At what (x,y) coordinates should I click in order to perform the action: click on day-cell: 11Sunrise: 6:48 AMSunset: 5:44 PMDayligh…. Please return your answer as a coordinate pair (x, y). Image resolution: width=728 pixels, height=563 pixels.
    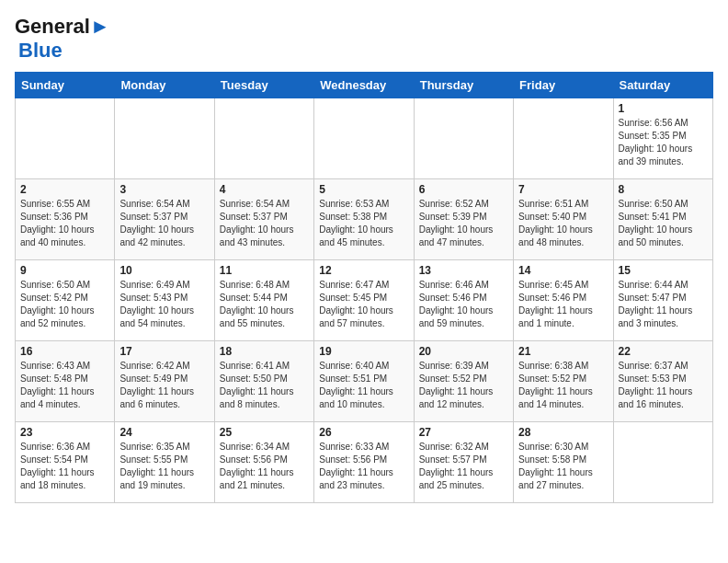
    Looking at the image, I should click on (264, 301).